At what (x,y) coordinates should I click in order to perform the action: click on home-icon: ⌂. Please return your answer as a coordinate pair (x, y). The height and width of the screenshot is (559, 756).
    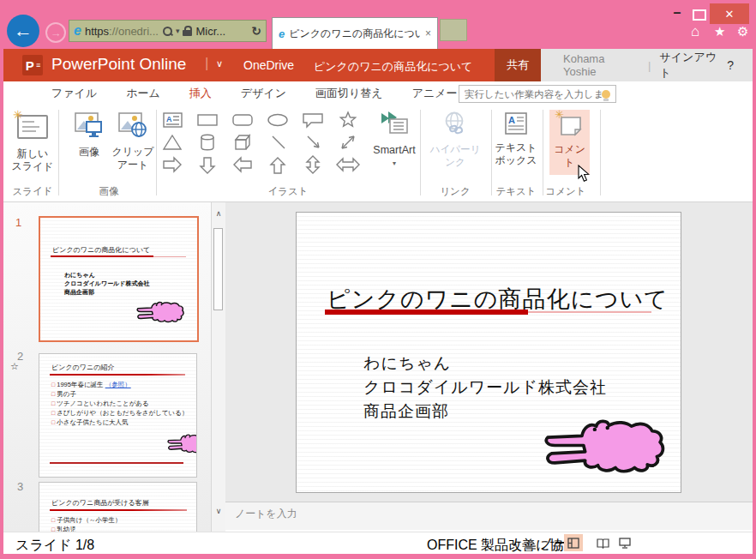
    Looking at the image, I should click on (695, 32).